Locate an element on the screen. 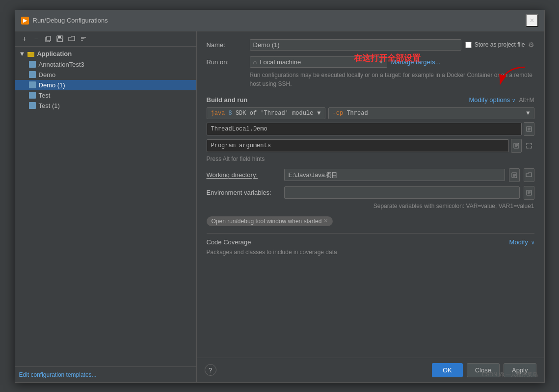  title-bar-left: ▶ Run/Debug Configurations is located at coordinates (65, 21).